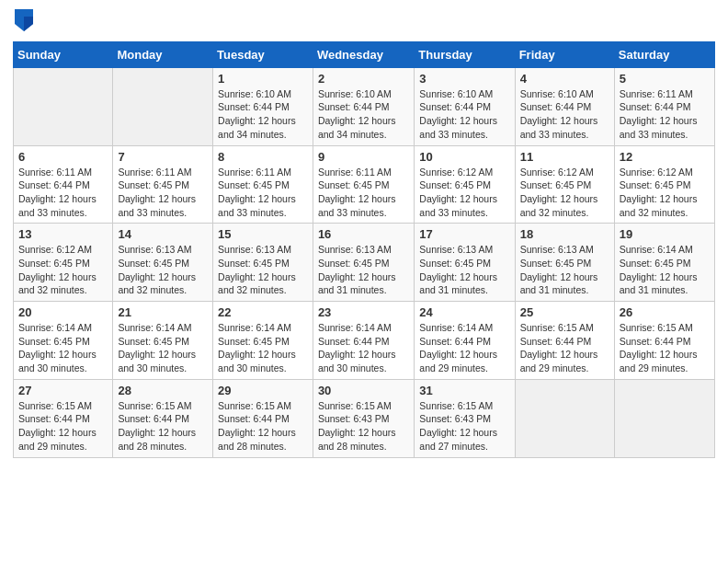 This screenshot has height=563, width=728. Describe the element at coordinates (364, 340) in the screenshot. I see `week-row-4: 20Sunrise: 6:14 AM Sunset: 6:45 PM Dayli…` at that location.